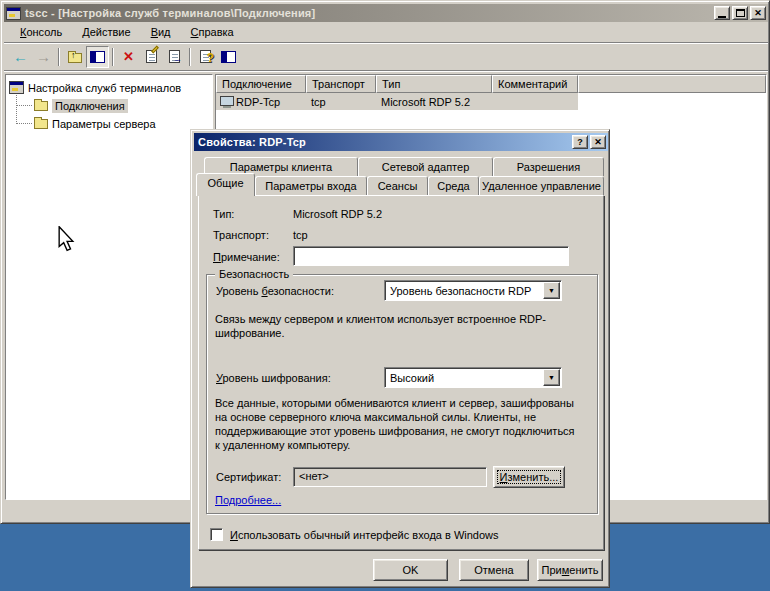  I want to click on help-question-icon: ?, so click(580, 142).